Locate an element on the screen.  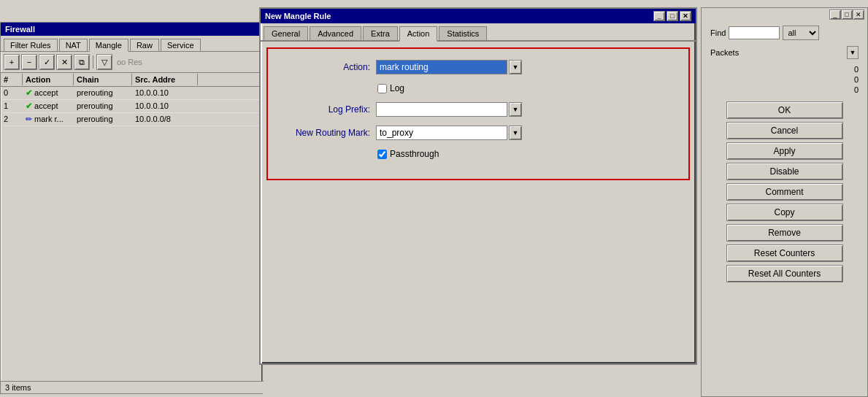
firewall-title: Firewall is located at coordinates (20, 29).